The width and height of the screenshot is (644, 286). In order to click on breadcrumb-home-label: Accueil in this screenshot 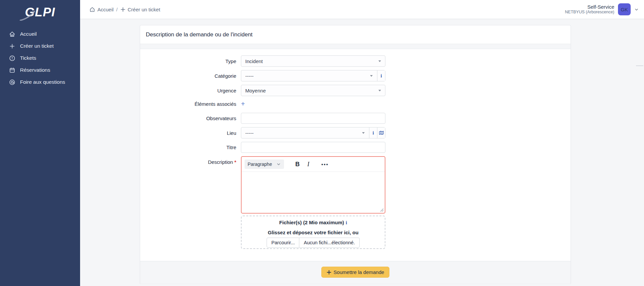, I will do `click(105, 9)`.